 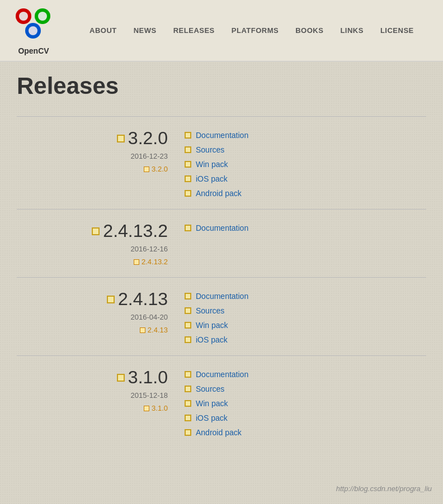 I want to click on release-row: 2.4.132016-04-202.4.13DocumentationSourc…, so click(x=222, y=316).